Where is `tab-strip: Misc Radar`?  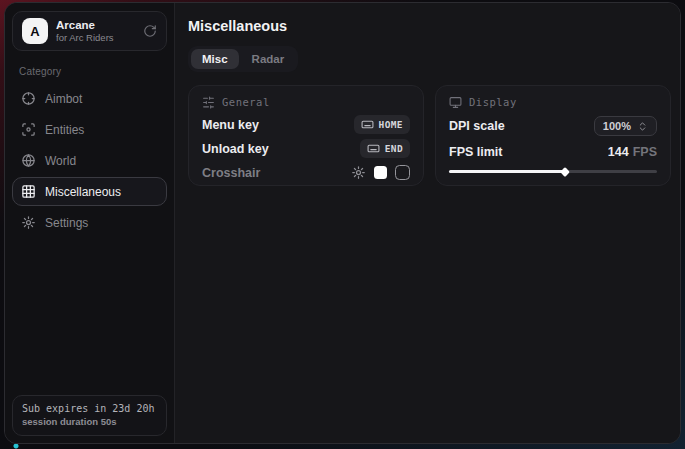
tab-strip: Misc Radar is located at coordinates (243, 59).